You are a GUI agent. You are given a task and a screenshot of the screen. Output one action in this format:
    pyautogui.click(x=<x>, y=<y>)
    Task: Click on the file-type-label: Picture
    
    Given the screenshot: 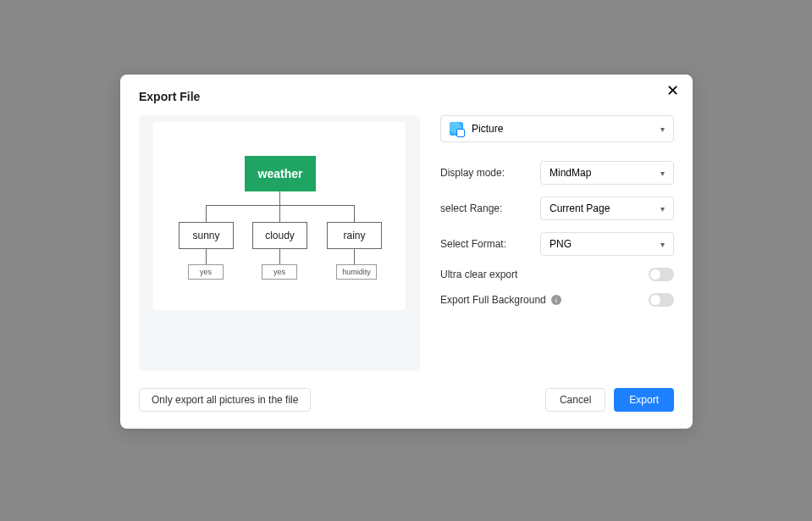 What is the action you would take?
    pyautogui.click(x=488, y=129)
    